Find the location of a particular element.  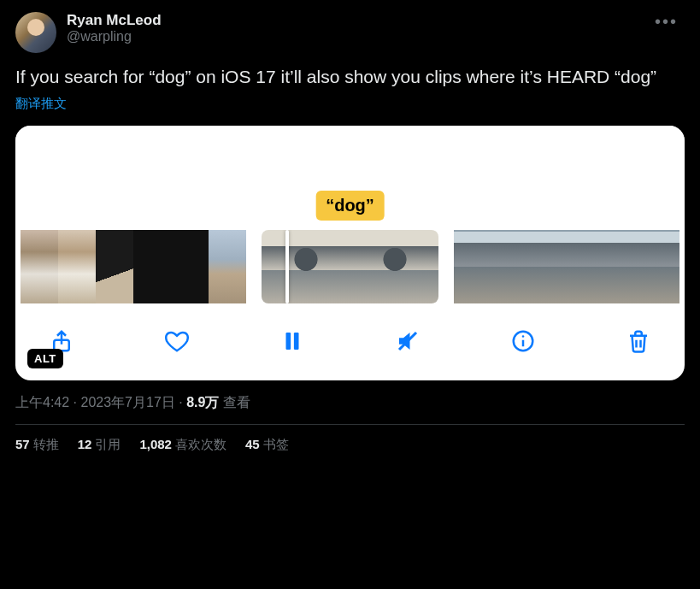

trash-icon is located at coordinates (638, 341).